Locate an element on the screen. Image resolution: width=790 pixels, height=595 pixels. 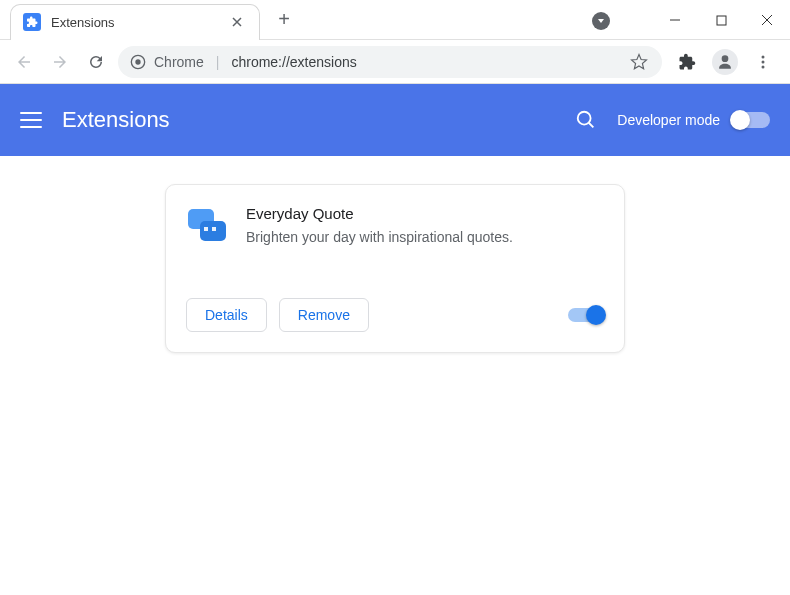
browser-titlebar: Extensions + is located at coordinates (395, 20).